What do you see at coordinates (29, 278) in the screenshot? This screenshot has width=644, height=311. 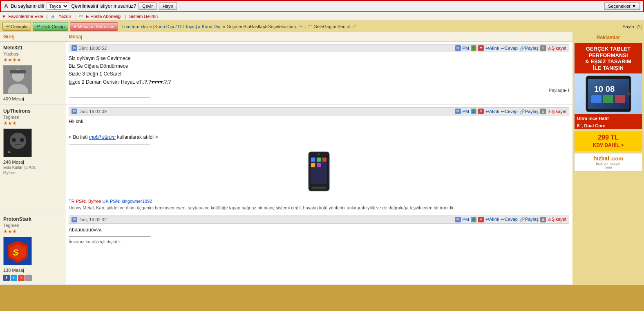 I see `home-icon: ⌂` at bounding box center [29, 278].